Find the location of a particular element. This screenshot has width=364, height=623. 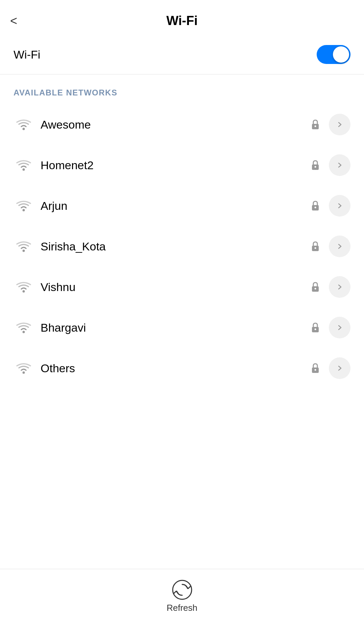

lock-icon-homenet2 is located at coordinates (315, 165).